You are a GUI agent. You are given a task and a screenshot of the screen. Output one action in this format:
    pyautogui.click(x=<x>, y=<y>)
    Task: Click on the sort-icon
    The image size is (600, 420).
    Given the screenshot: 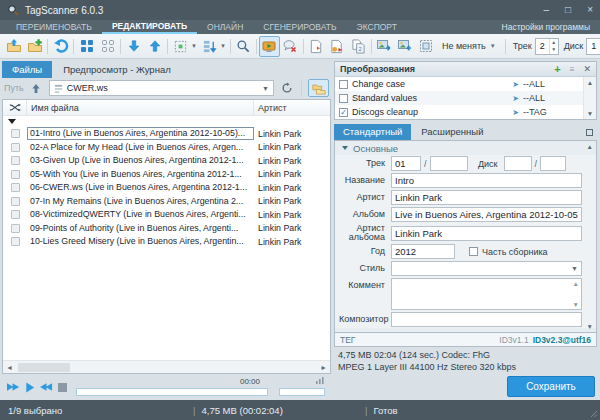 What is the action you would take?
    pyautogui.click(x=210, y=46)
    